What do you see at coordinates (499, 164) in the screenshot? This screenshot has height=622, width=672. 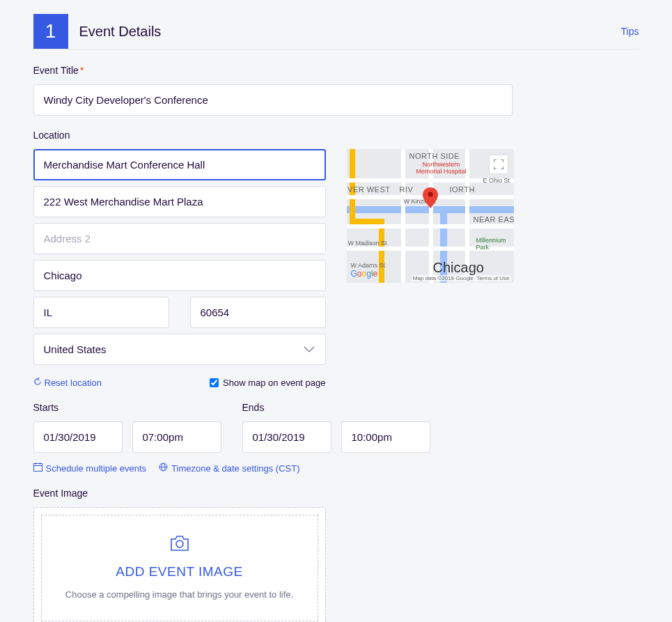 I see `fullscreen-icon` at bounding box center [499, 164].